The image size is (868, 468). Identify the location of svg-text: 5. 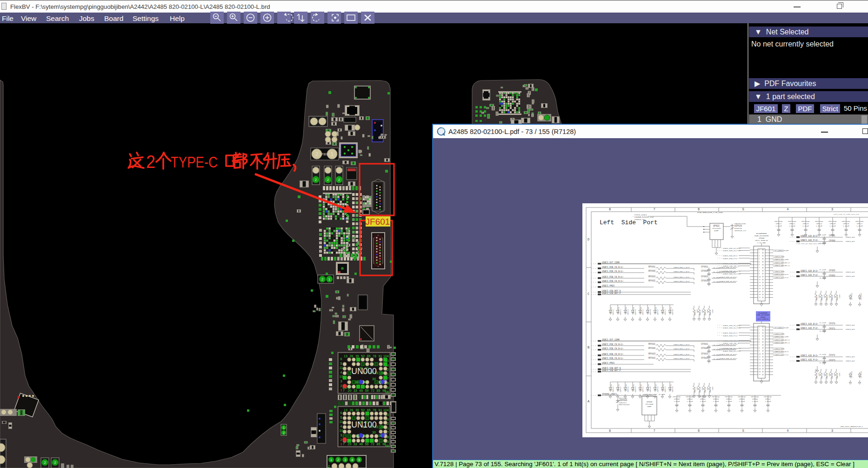
(743, 209).